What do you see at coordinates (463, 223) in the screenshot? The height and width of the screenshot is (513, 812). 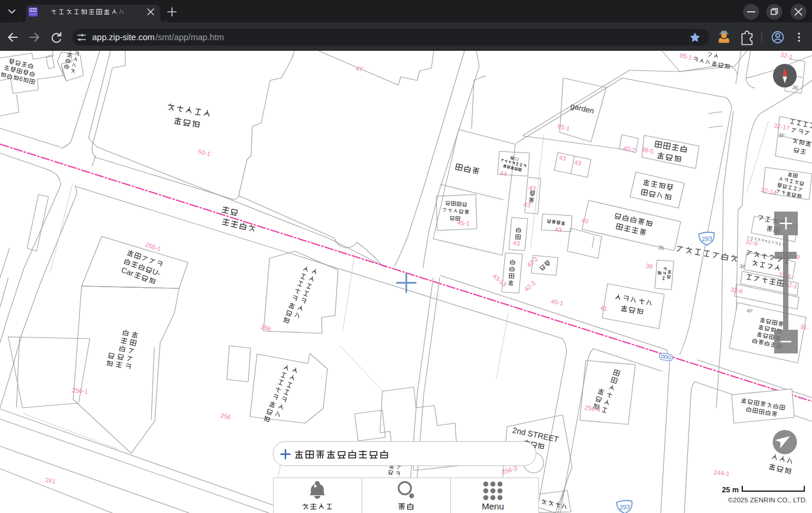 I see `svg-text: 45-1` at bounding box center [463, 223].